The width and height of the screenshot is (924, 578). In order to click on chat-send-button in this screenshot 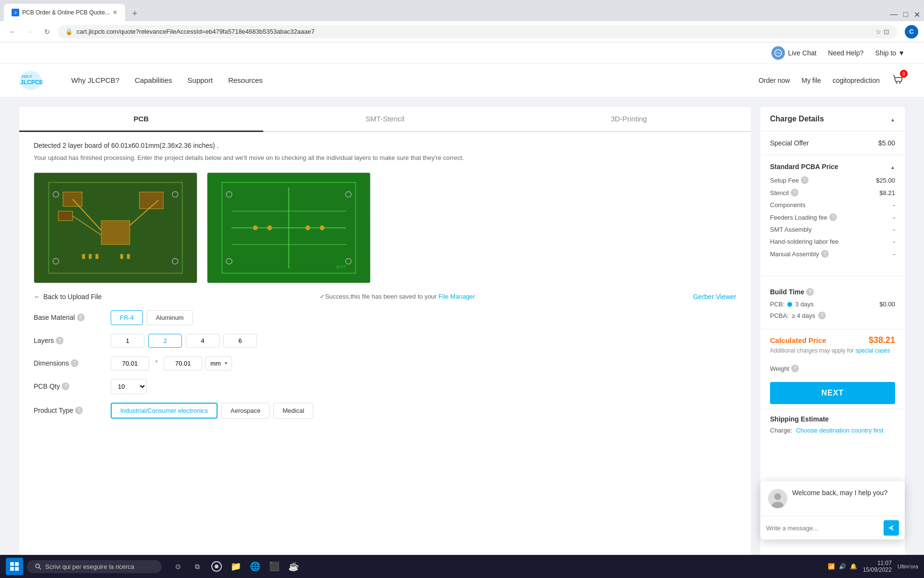, I will do `click(891, 528)`.